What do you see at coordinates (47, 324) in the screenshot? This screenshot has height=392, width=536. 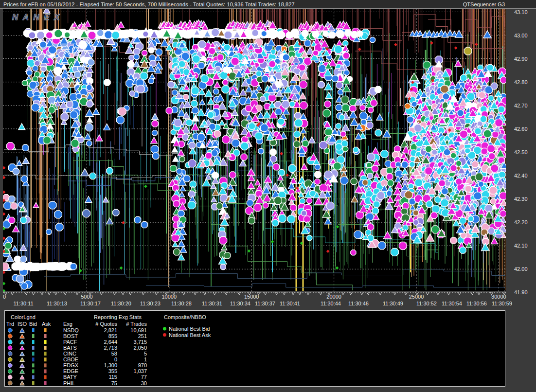 I see `svg-text: Ask` at bounding box center [47, 324].